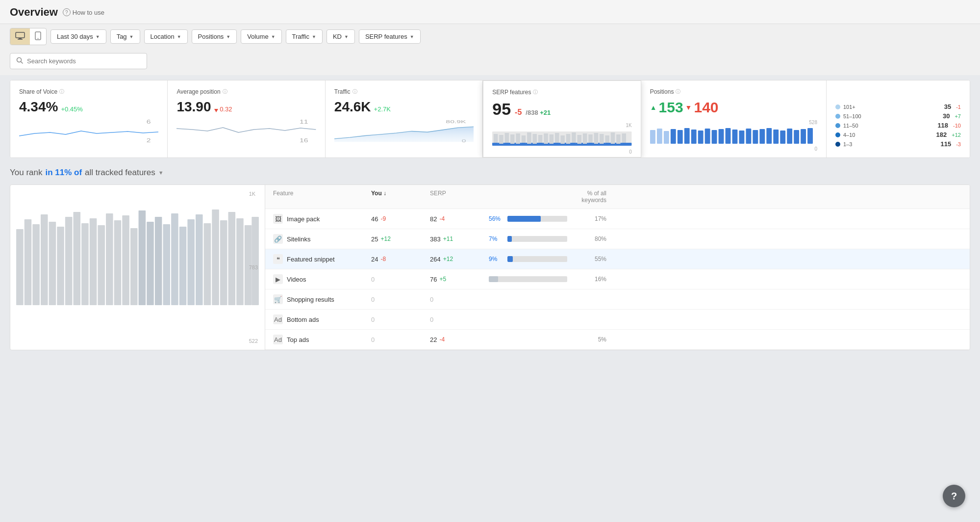 The image size is (980, 522). I want to click on svg-text: 11, so click(304, 122).